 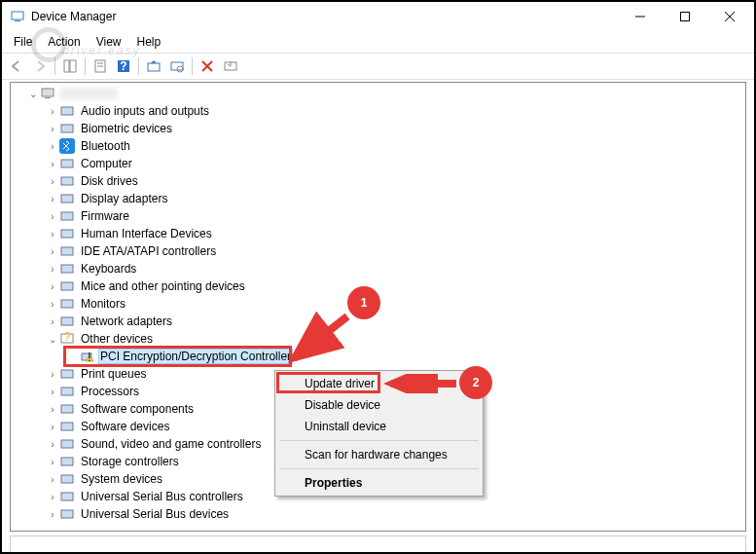 What do you see at coordinates (379, 216) in the screenshot?
I see `tree-item: ›Firmware` at bounding box center [379, 216].